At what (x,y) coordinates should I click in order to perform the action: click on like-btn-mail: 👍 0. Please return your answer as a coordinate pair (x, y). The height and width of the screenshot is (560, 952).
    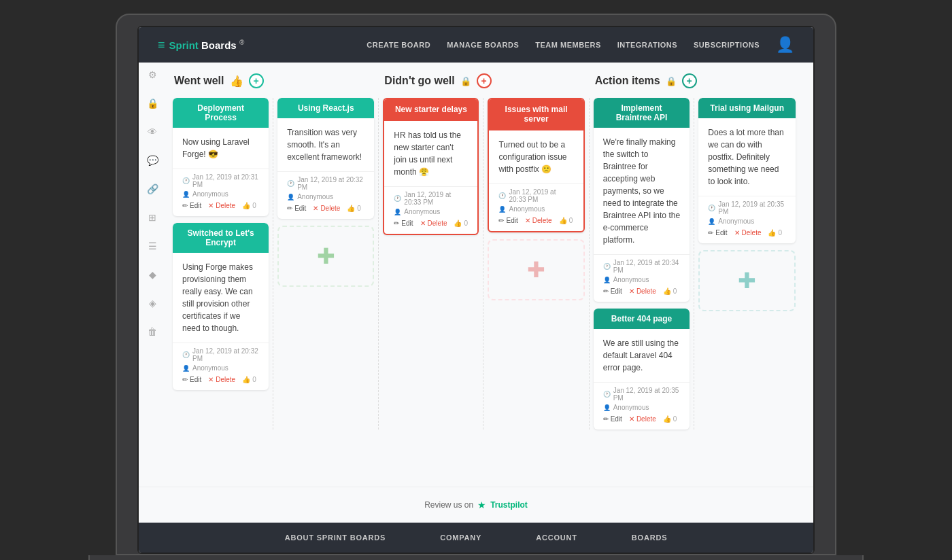
    Looking at the image, I should click on (566, 220).